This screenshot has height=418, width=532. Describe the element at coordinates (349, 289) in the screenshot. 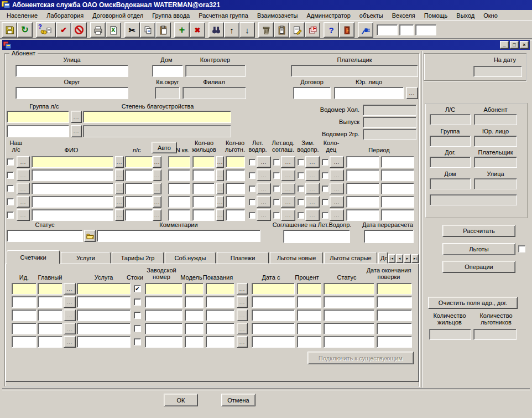

I see `counter-status-field` at that location.